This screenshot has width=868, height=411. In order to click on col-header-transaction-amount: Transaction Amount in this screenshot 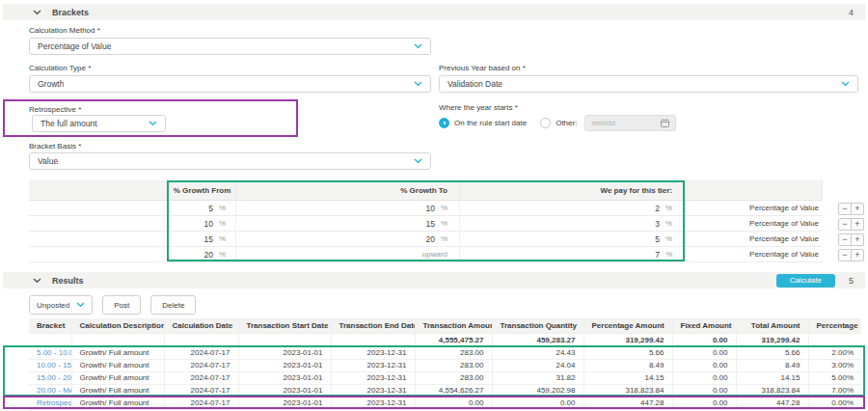, I will do `click(453, 326)`.